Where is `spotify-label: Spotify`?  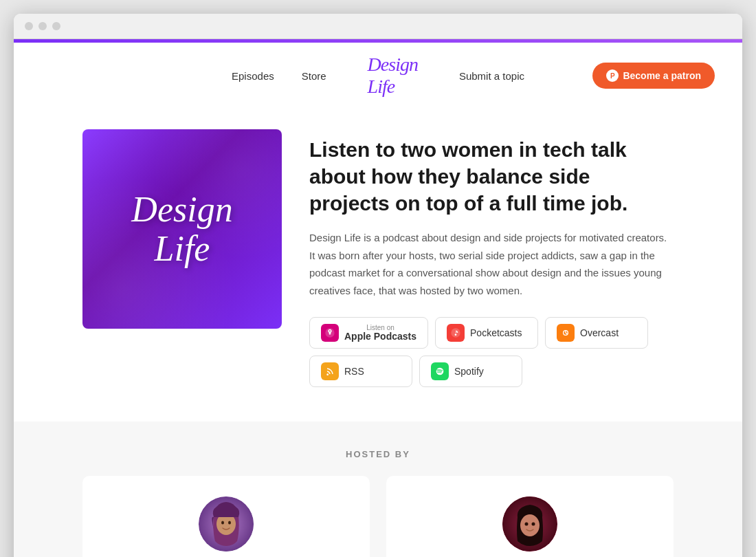
spotify-label: Spotify is located at coordinates (469, 371).